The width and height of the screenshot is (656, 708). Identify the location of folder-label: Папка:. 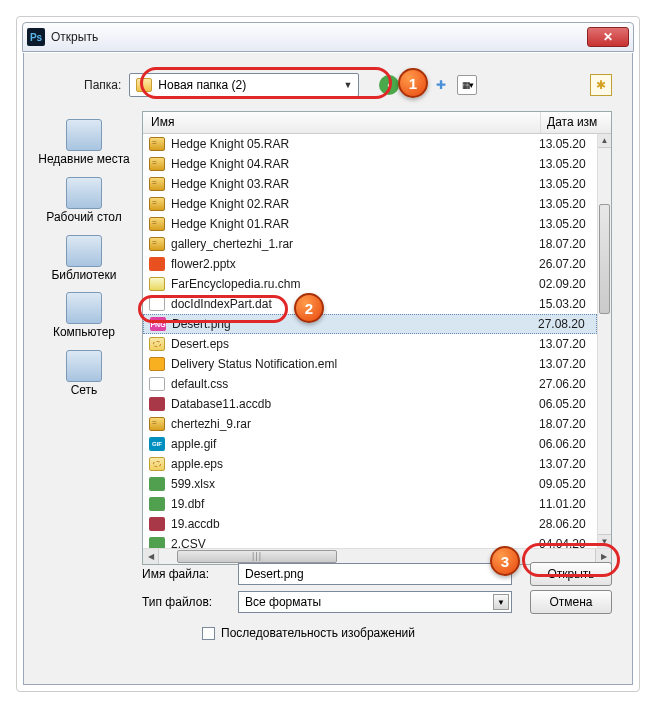
(102, 85).